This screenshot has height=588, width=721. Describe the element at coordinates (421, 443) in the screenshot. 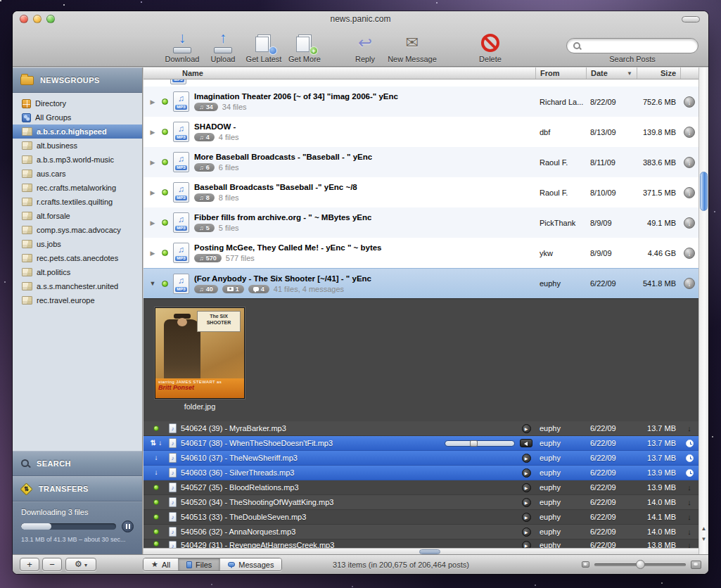

I see `file-row-selected-downloading: ⇅↓ 540617 (38) - WhenTheShoeDoesn'tFit.m…` at that location.